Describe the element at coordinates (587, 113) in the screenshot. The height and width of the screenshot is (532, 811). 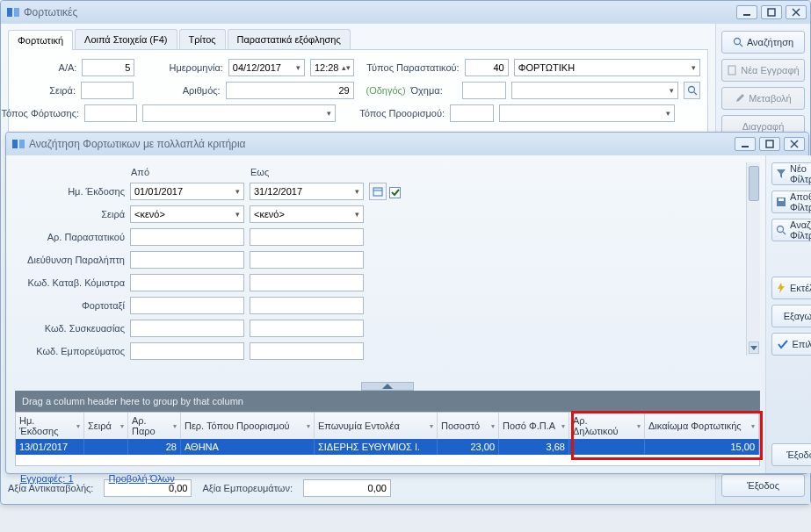
I see `topos-proor-combo: ▾` at that location.